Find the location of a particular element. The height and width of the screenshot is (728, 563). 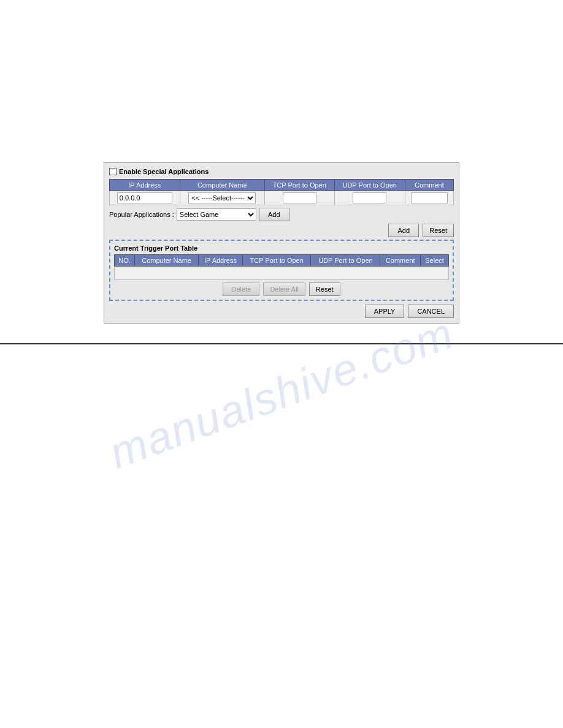

trigger-empty-row is located at coordinates (282, 273).